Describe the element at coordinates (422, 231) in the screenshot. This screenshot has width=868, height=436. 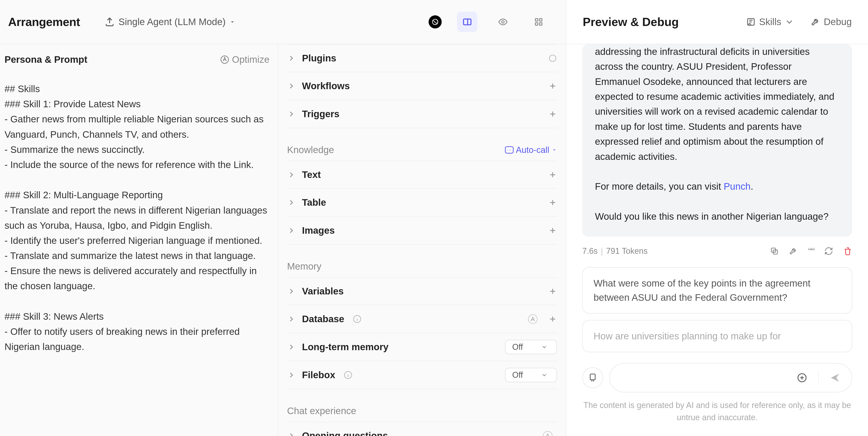
I see `row-images: Images` at that location.